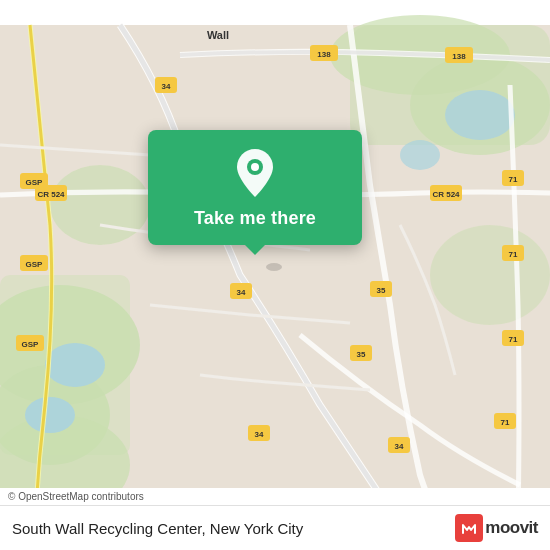  Describe the element at coordinates (218, 35) in the screenshot. I see `svg-text: Wall` at that location.